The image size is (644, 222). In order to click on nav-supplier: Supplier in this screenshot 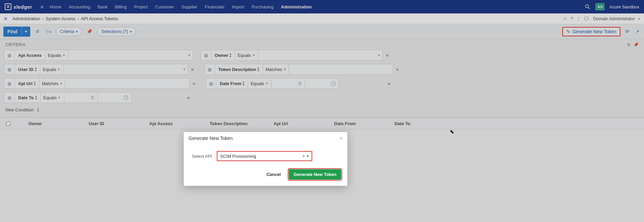, I will do `click(190, 7)`.